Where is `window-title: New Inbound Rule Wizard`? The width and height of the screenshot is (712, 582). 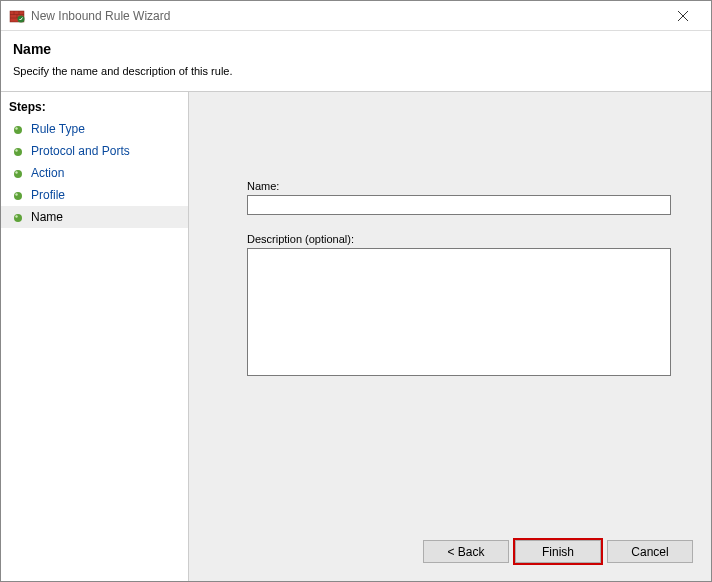
window-title: New Inbound Rule Wizard is located at coordinates (347, 16).